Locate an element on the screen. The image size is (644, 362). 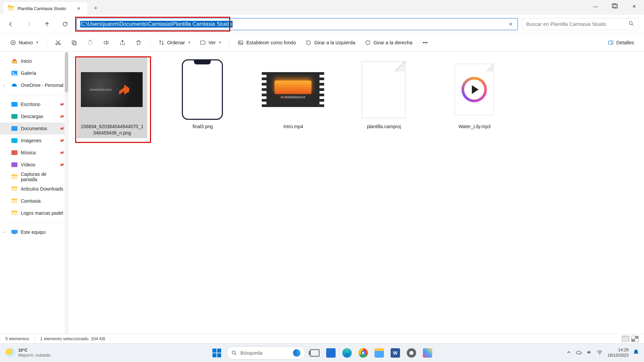
view-button: Ver ▾ is located at coordinates (210, 43).